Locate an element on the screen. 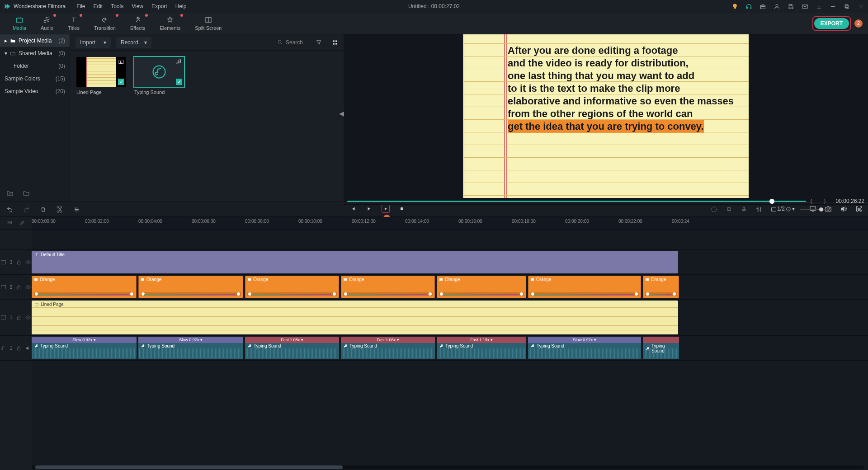 This screenshot has width=868, height=470. menu-edit: Edit is located at coordinates (99, 6).